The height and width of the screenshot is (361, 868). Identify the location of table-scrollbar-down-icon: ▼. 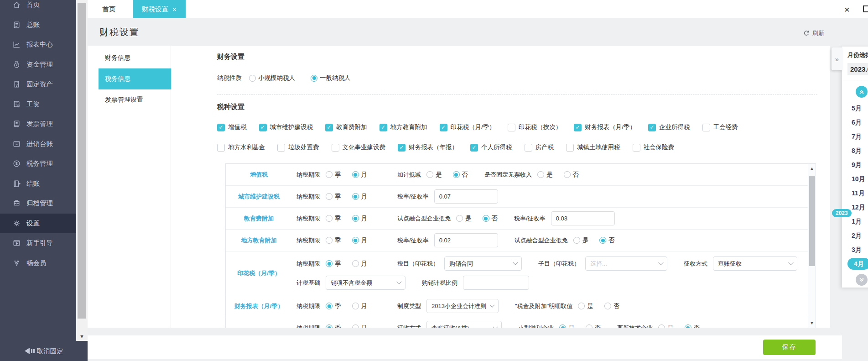
(812, 323).